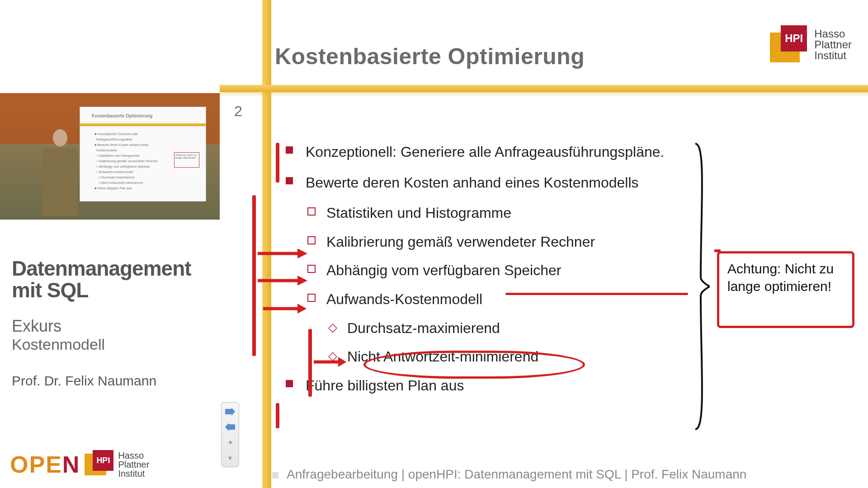 The width and height of the screenshot is (868, 488). What do you see at coordinates (122, 116) in the screenshot?
I see `mini-slide-title: Kostenbasierte Optimierung` at bounding box center [122, 116].